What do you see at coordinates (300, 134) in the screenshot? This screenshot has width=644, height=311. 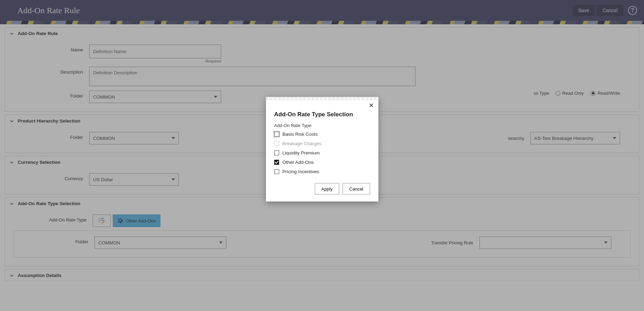 I see `checkbox-label: Basis Risk Costs` at bounding box center [300, 134].